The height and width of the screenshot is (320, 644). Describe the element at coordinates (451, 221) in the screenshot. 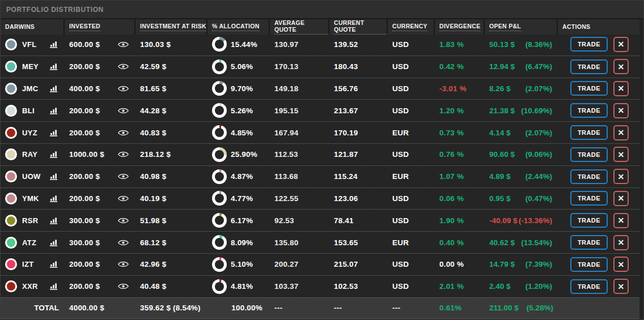

I see `divergence-value: 1.90 %` at that location.